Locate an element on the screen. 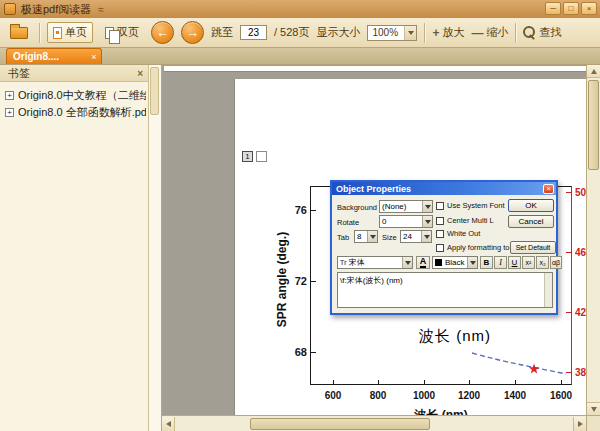 The height and width of the screenshot is (431, 600). tab-origin8: Origin8.... × is located at coordinates (54, 56).